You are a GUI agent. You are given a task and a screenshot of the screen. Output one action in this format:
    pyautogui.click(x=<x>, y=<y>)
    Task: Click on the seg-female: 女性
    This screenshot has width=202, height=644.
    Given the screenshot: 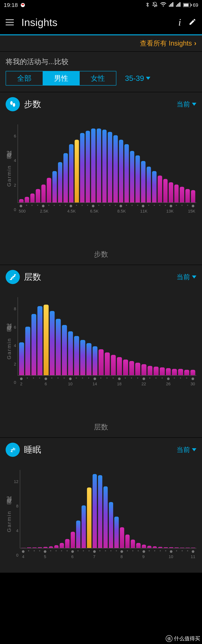 What is the action you would take?
    pyautogui.click(x=98, y=78)
    